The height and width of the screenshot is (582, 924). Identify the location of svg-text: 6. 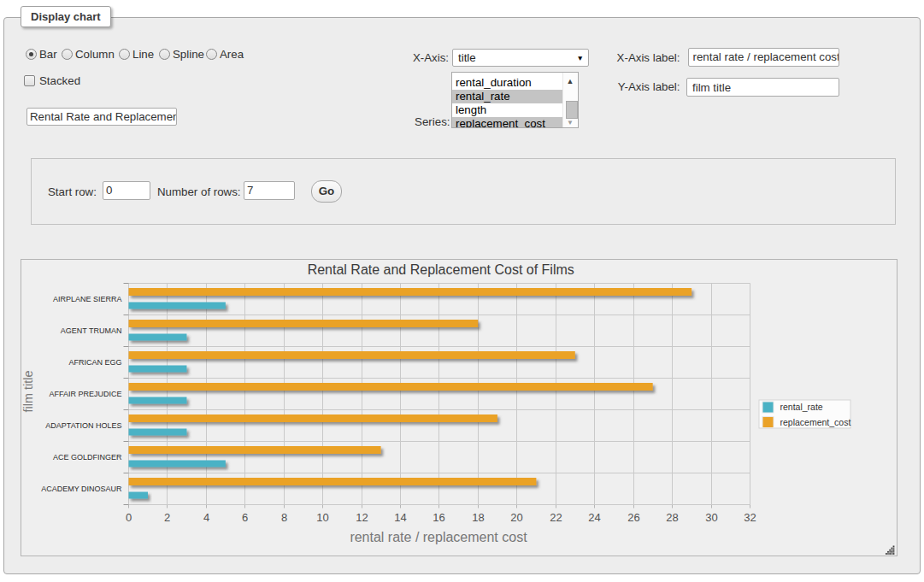
(244, 518).